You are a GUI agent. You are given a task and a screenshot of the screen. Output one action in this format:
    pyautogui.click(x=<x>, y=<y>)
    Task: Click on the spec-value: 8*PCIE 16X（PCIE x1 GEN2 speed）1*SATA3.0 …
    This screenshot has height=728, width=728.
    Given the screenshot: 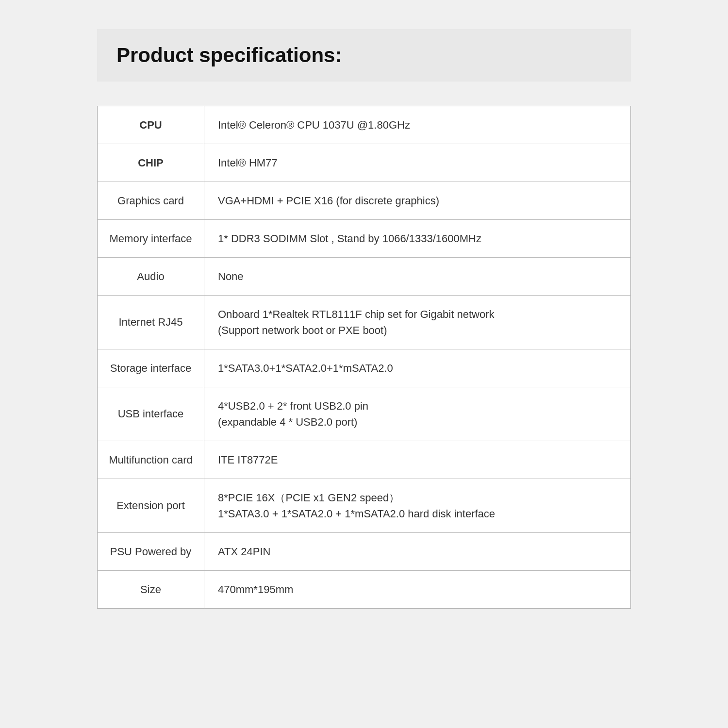 What is the action you would take?
    pyautogui.click(x=417, y=506)
    